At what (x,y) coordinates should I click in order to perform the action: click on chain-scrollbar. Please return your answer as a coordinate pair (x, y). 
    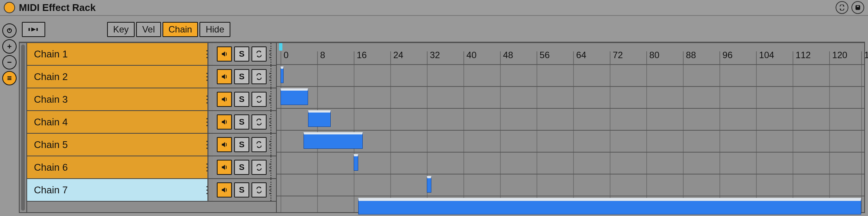
    Looking at the image, I should click on (23, 128).